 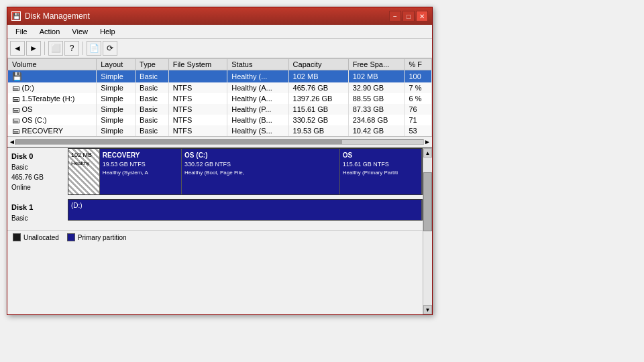 I want to click on forward-button: ►, so click(x=34, y=48).